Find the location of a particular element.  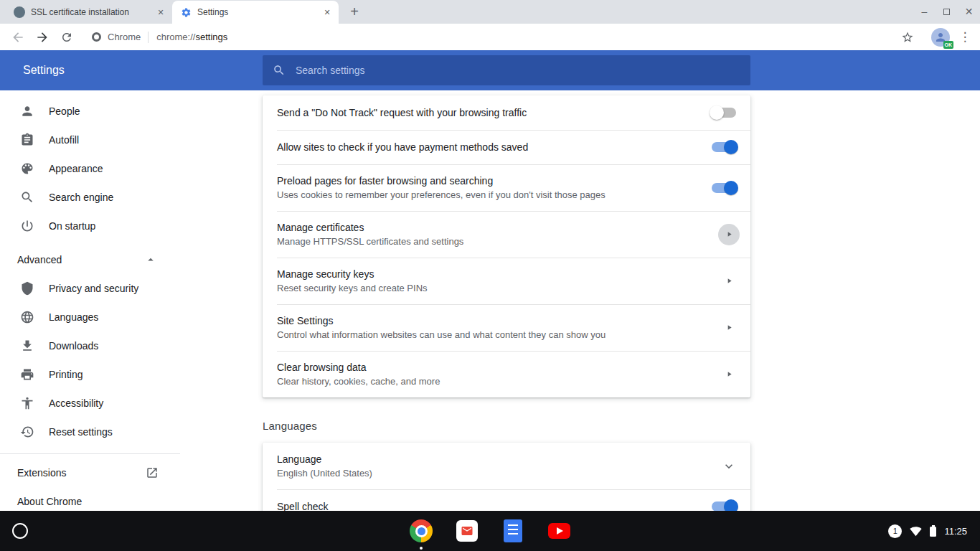

toggle-payment-methods is located at coordinates (724, 147).